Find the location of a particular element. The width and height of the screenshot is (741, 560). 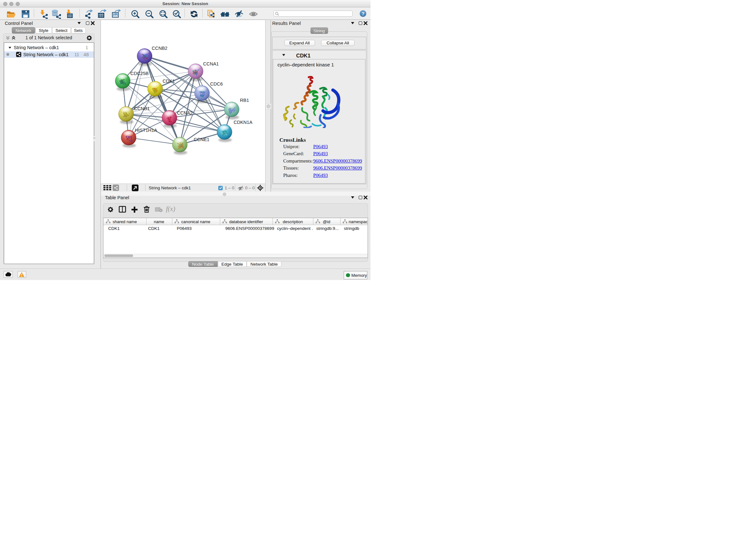

svg-text: HIST1H1A is located at coordinates (146, 130).